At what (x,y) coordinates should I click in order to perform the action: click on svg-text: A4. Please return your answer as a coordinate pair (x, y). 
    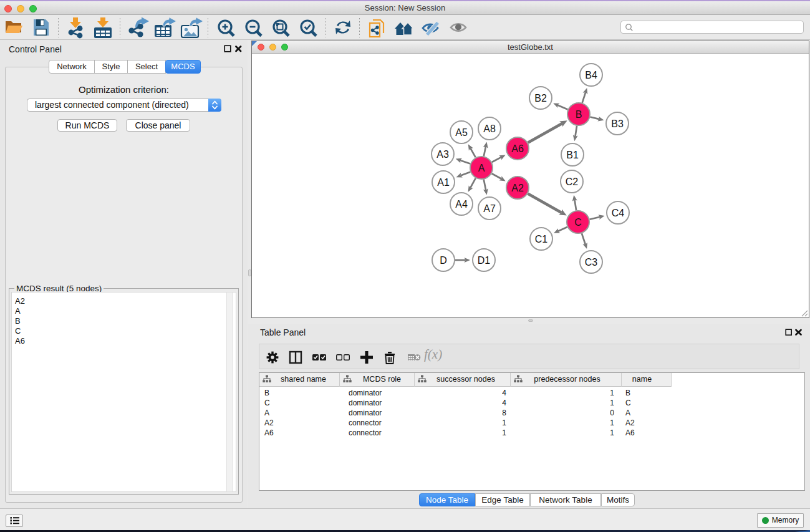
    Looking at the image, I should click on (461, 205).